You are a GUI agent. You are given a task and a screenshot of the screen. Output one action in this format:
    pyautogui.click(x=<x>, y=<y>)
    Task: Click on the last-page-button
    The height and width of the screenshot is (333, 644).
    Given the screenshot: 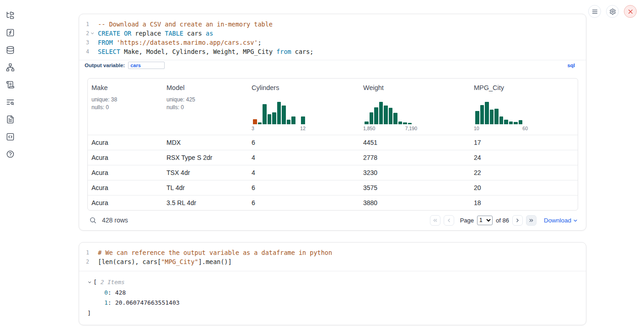 What is the action you would take?
    pyautogui.click(x=531, y=220)
    